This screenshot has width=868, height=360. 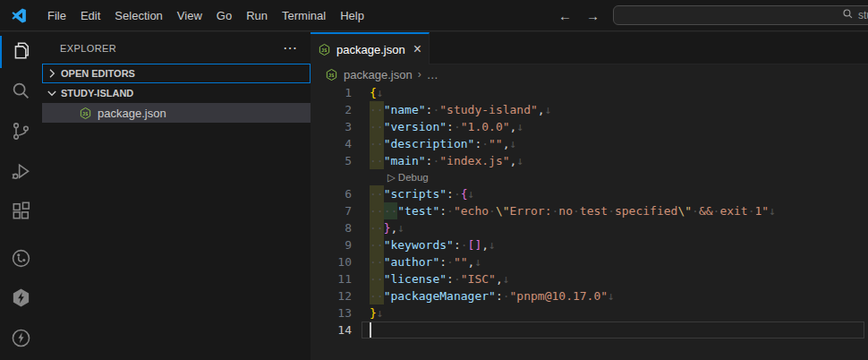 What do you see at coordinates (430, 143) in the screenshot?
I see `token-key: "description"` at bounding box center [430, 143].